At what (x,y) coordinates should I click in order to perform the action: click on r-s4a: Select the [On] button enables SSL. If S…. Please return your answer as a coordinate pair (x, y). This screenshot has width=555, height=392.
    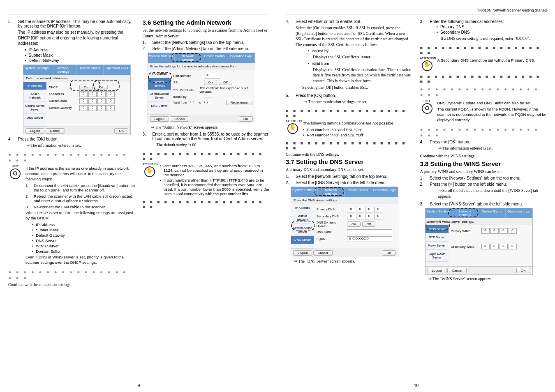
    Looking at the image, I should click on (354, 36).